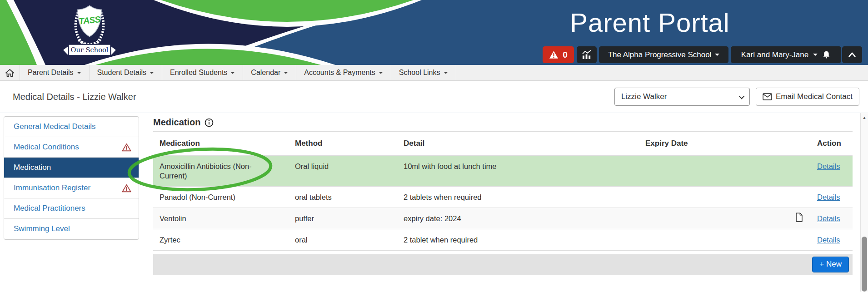 This screenshot has width=868, height=292. Describe the element at coordinates (42, 229) in the screenshot. I see `sidebar-item-label: Swimming Level` at that location.